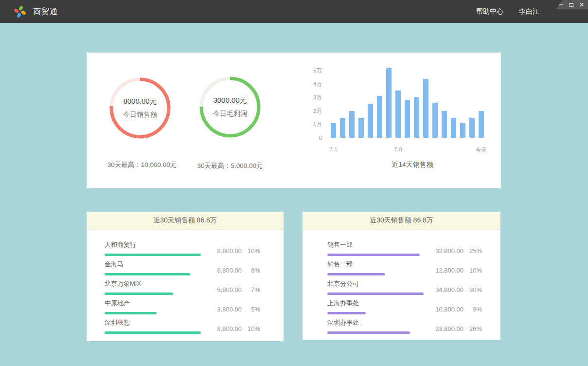  Describe the element at coordinates (581, 5) in the screenshot. I see `close-icon` at that location.